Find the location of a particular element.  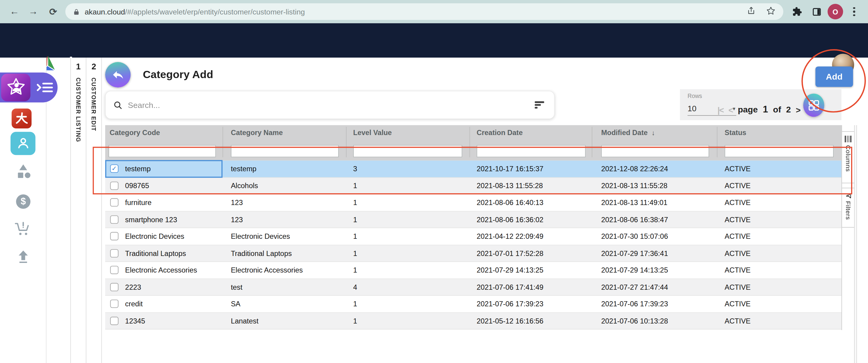

filter-input-status is located at coordinates (779, 151).